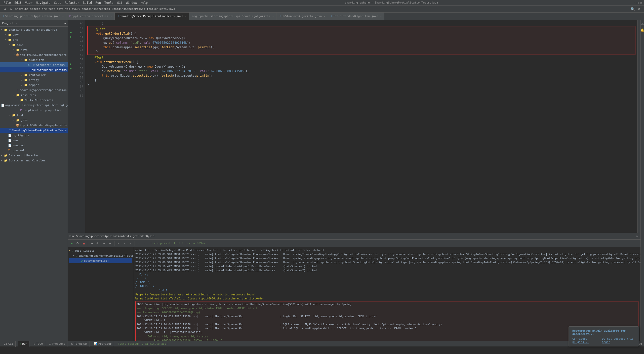  I want to click on dismiss-link: Do not suggest this again, so click(619, 340).